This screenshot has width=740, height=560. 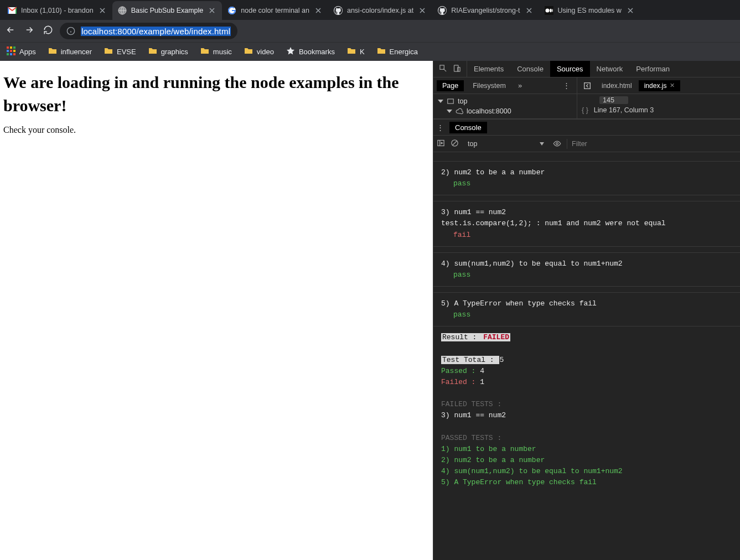 I want to click on devtools-tab-network: Network, so click(x=610, y=69).